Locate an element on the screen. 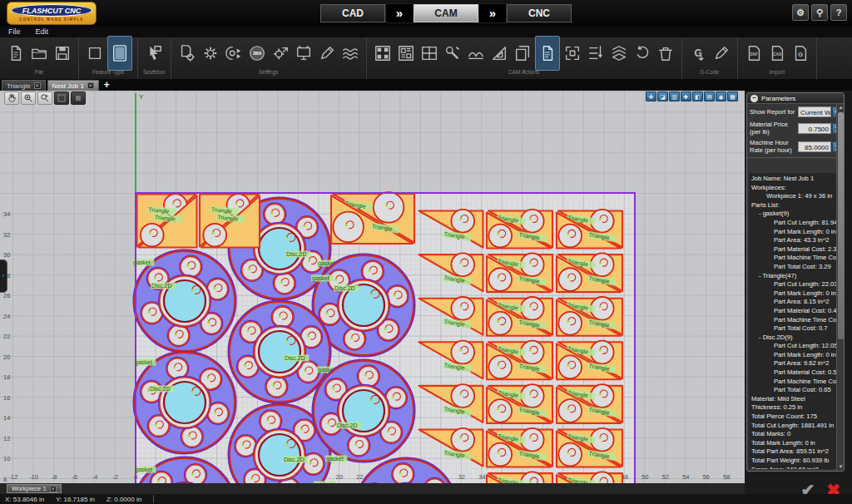  waterjet-settings-icon is located at coordinates (350, 53).